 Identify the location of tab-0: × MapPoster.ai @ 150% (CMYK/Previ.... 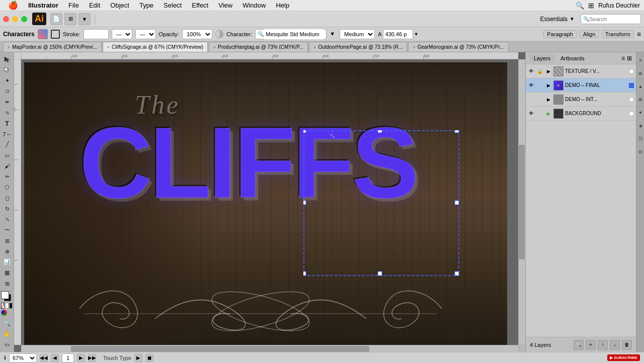
(52, 47).